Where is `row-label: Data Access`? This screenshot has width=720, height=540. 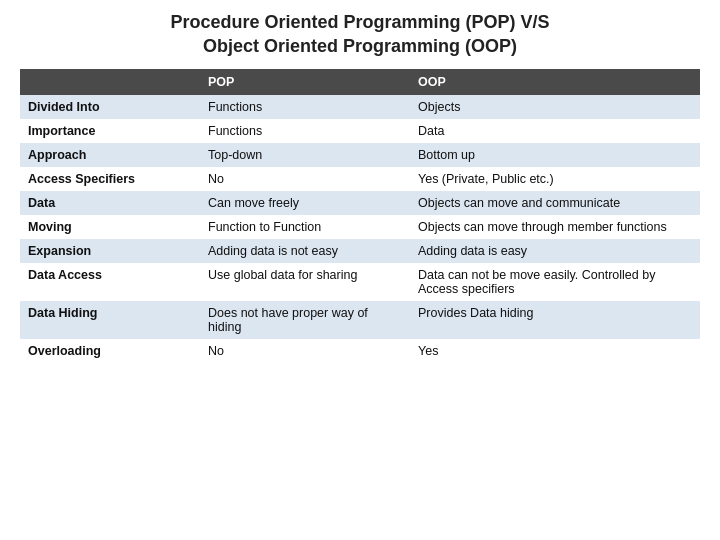
row-label: Data Access is located at coordinates (110, 282).